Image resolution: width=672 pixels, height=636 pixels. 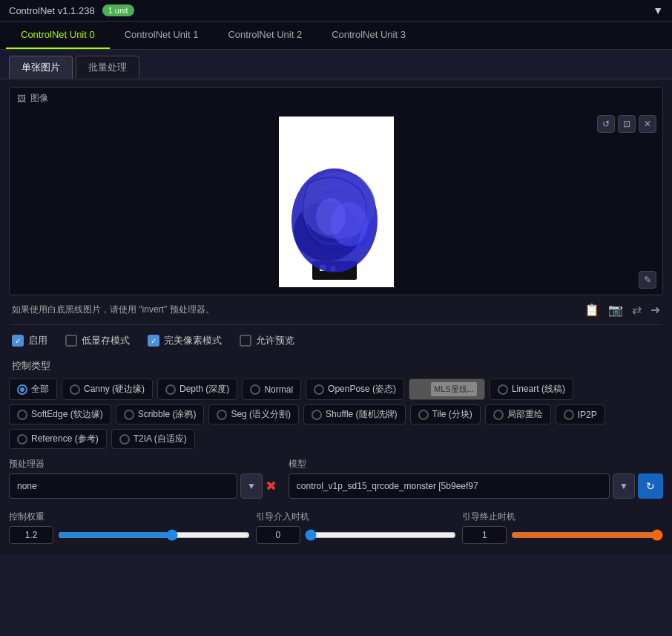 What do you see at coordinates (454, 389) in the screenshot?
I see `radio-label-mls: MLS显线...` at bounding box center [454, 389].